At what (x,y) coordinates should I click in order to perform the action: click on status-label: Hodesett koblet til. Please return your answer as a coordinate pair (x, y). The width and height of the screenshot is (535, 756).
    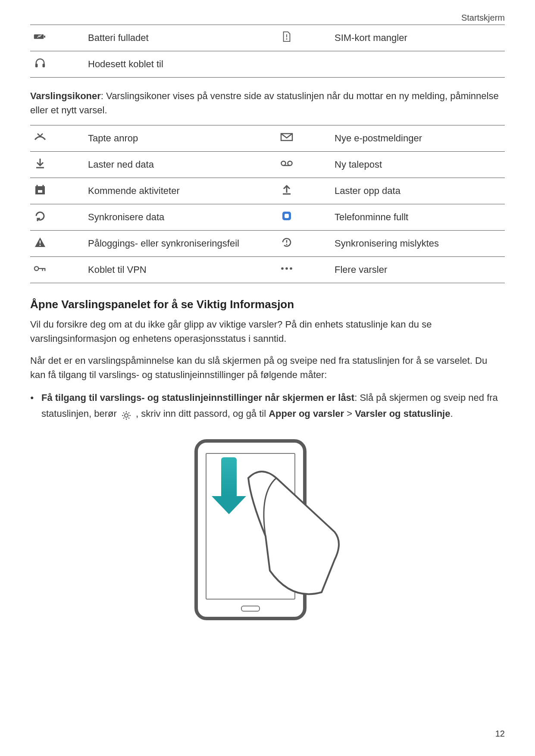
    Looking at the image, I should click on (181, 65).